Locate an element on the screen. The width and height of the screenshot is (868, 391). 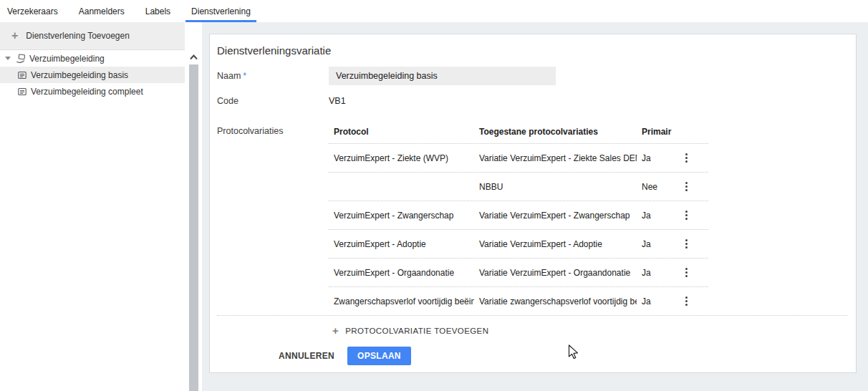
code-row: Code VB1 is located at coordinates (532, 101).